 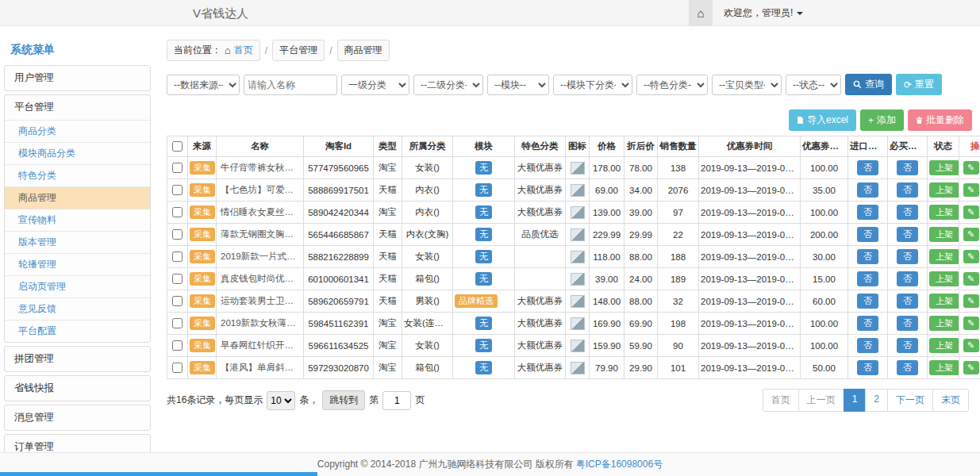 I want to click on add-button: + 添加, so click(x=882, y=121).